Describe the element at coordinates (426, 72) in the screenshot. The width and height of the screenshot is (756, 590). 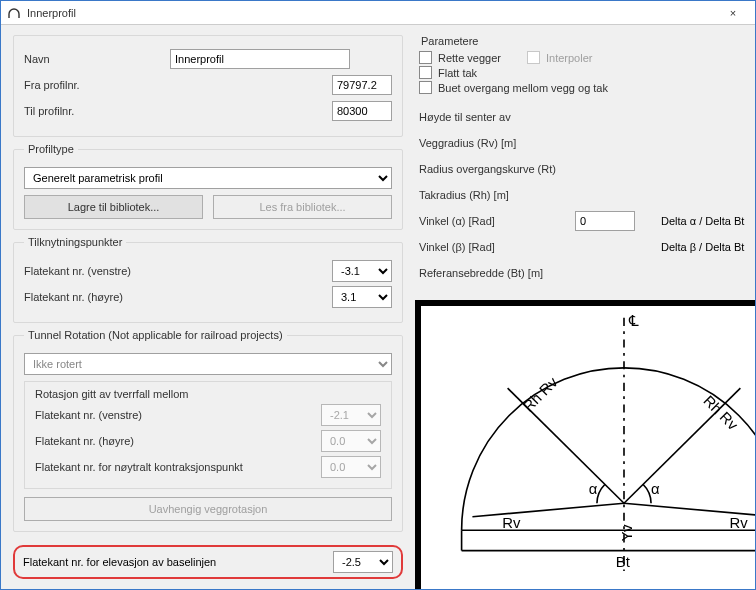
I see `flat-roof-checkbox` at that location.